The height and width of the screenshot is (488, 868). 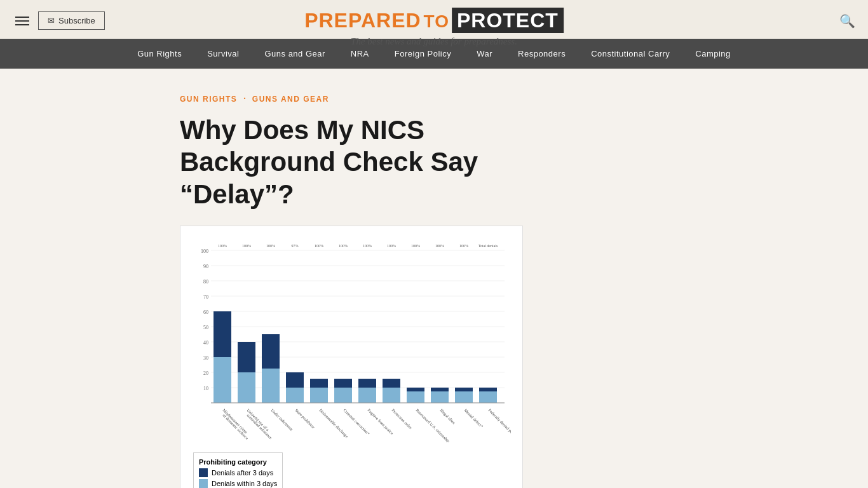 I want to click on svg-text: Total denials, so click(x=488, y=246).